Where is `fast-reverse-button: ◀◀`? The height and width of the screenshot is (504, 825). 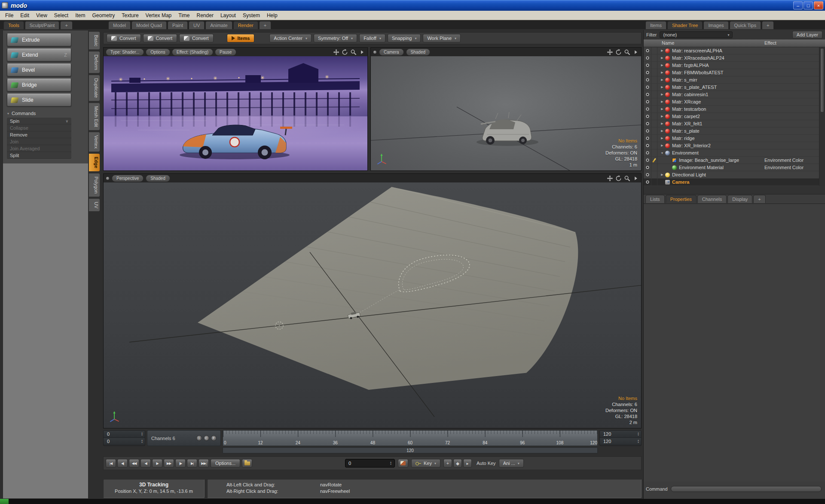 fast-reverse-button: ◀◀ is located at coordinates (134, 463).